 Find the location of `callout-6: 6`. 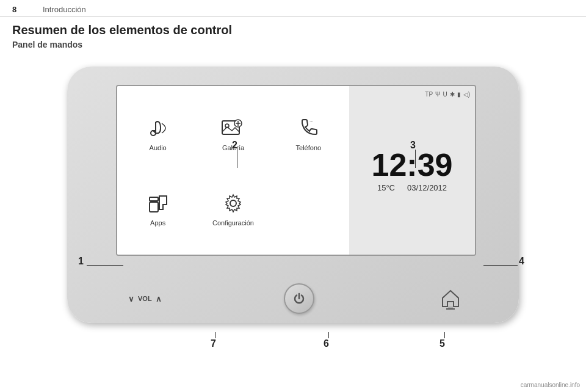

callout-6: 6 is located at coordinates (326, 344).